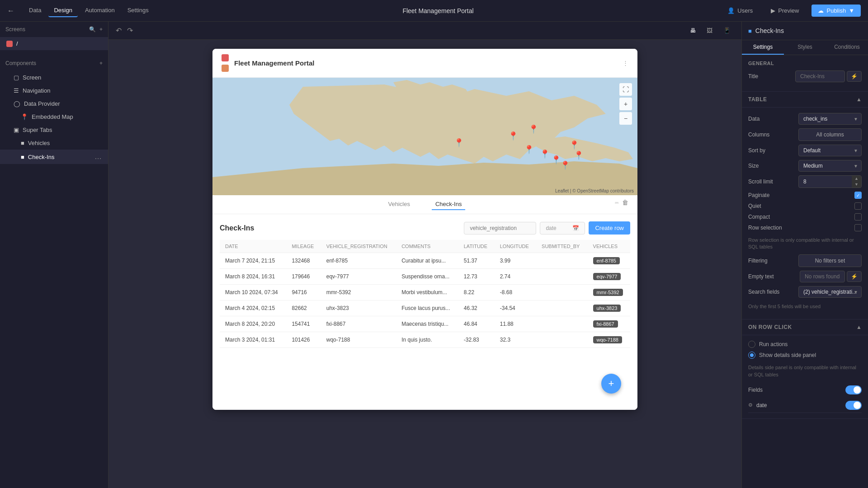 This screenshot has width=868, height=488. What do you see at coordinates (359, 277) in the screenshot?
I see `cell-vreg-1: eqv-7977` at bounding box center [359, 277].